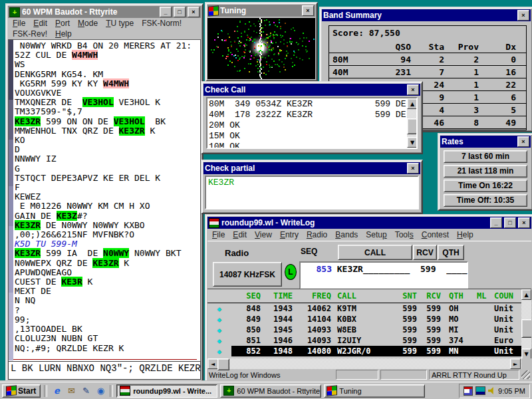  I want to click on schedule-icon, so click(468, 391).